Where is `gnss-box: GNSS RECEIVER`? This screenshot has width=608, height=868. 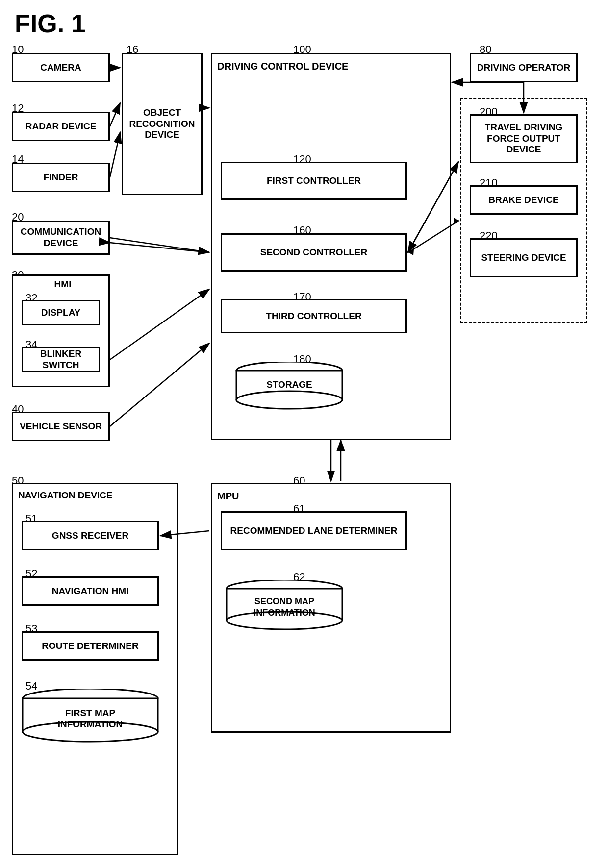
gnss-box: GNSS RECEIVER is located at coordinates (90, 536).